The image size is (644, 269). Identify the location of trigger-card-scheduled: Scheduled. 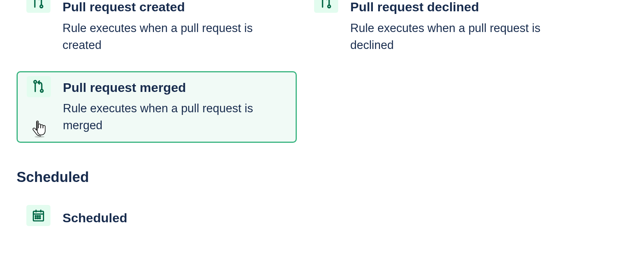
(157, 217).